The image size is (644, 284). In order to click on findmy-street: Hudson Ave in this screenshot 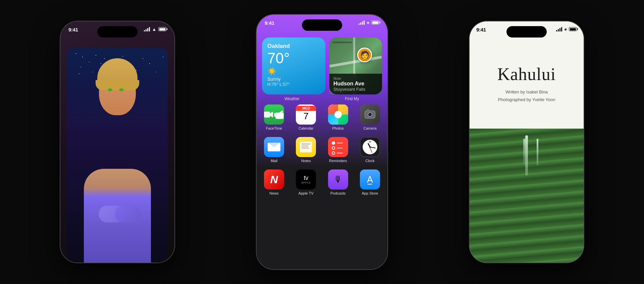, I will do `click(356, 84)`.